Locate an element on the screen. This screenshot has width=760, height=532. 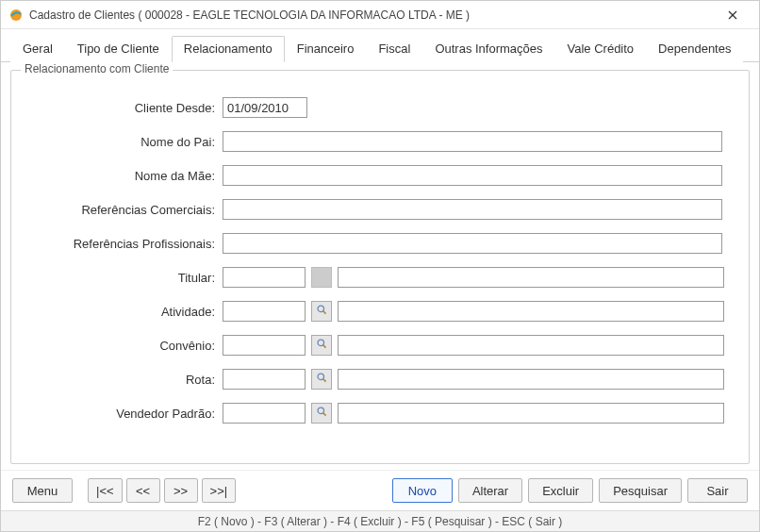
input-convenio-desc is located at coordinates (531, 345).